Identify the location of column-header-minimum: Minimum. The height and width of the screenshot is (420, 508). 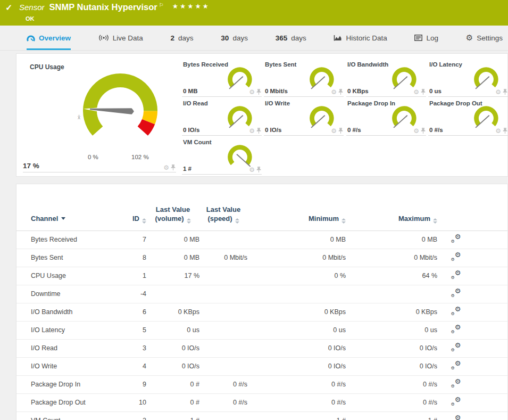
(297, 223).